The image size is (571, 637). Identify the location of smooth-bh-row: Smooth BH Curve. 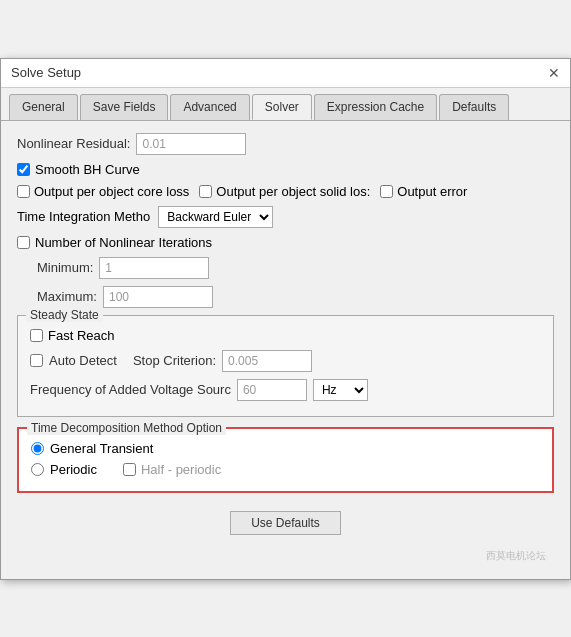
(286, 170).